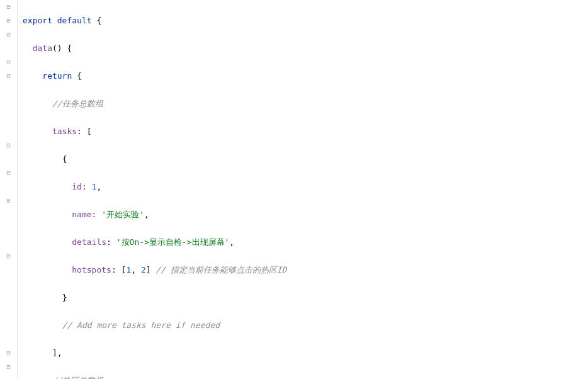 This screenshot has width=588, height=379. Describe the element at coordinates (64, 131) in the screenshot. I see `prop-tasks: tasks` at that location.